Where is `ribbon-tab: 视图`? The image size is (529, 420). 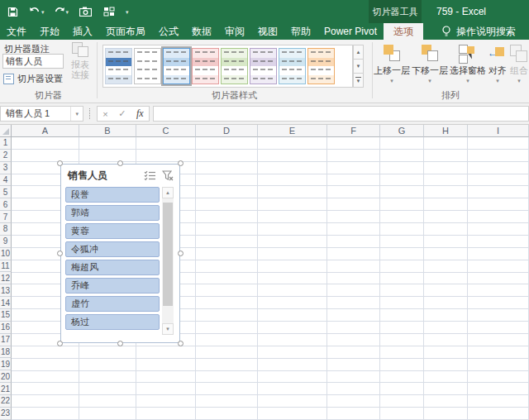
ribbon-tab: 视图 is located at coordinates (268, 31).